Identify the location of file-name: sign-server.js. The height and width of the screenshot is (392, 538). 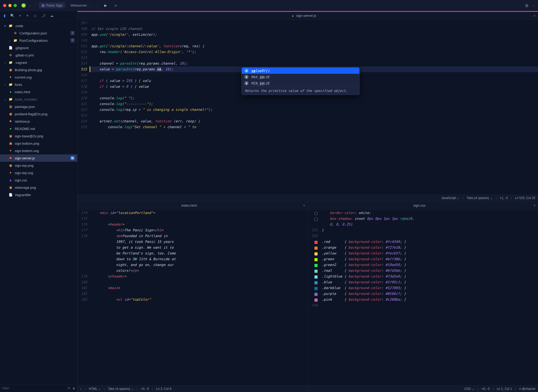
(25, 158).